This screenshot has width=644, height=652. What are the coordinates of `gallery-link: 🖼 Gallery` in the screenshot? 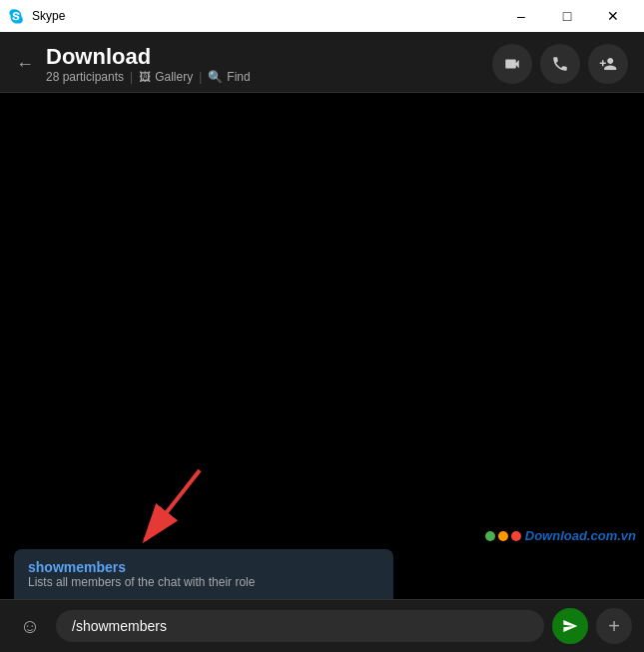 It's located at (166, 77).